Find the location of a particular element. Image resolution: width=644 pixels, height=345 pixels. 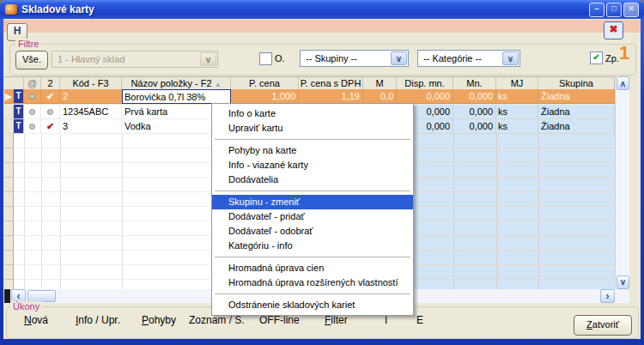

menu-item: Dodávateľ - odobrať is located at coordinates (313, 232).